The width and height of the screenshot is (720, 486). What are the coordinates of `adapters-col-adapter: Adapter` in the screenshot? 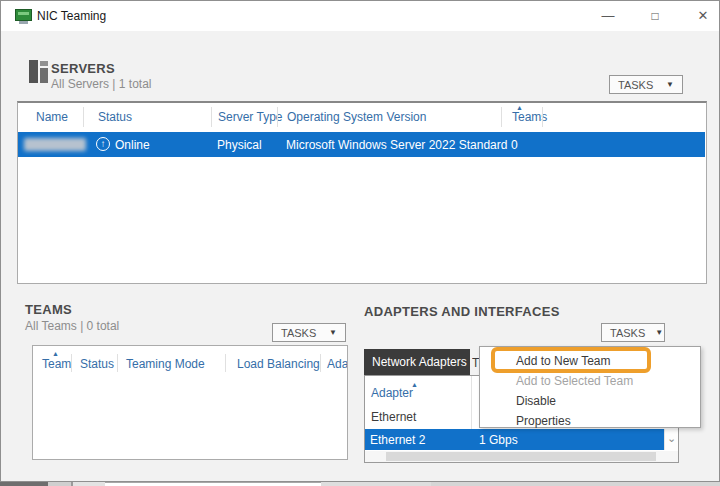 It's located at (392, 393).